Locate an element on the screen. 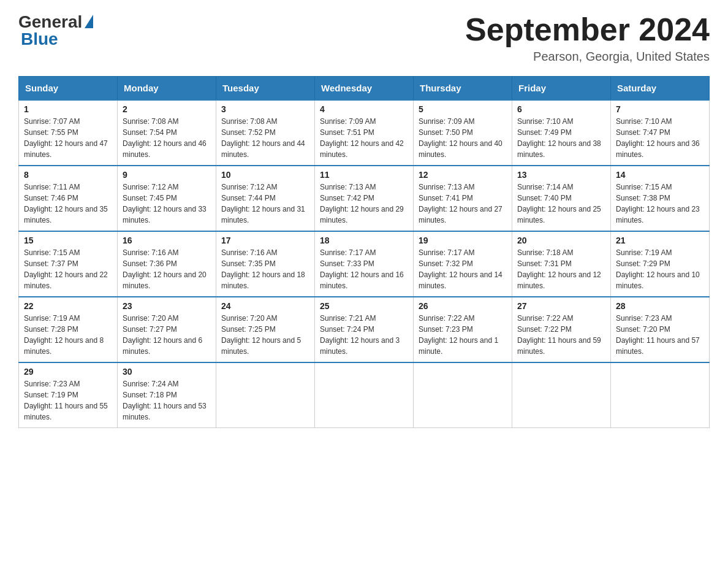  page-header: General Blue September 2024 Pearson, Geo… is located at coordinates (364, 38).